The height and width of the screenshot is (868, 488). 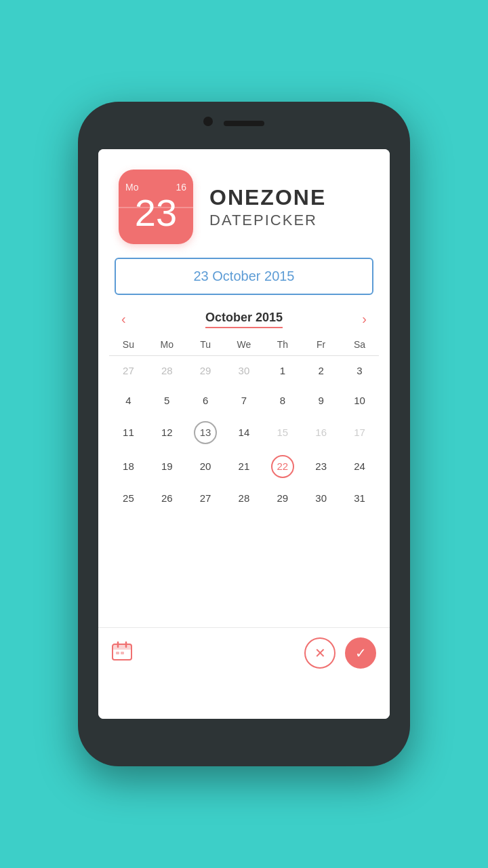 I want to click on calendar-day: 11, so click(x=129, y=433).